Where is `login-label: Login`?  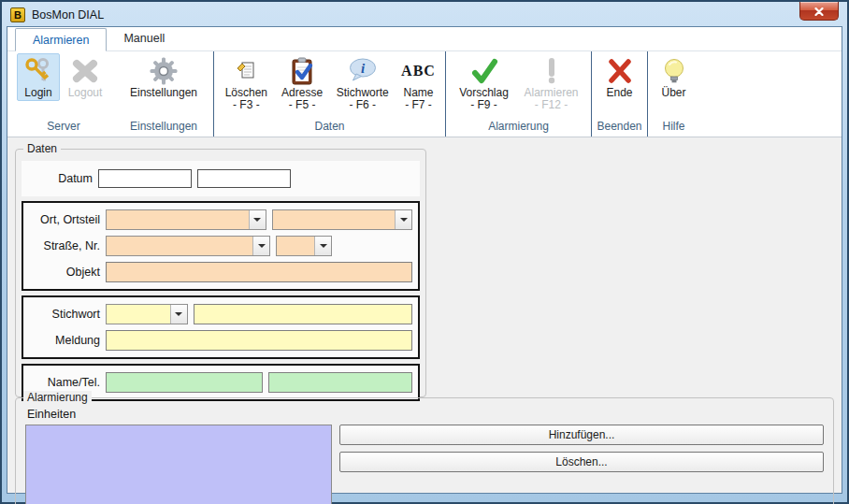 login-label: Login is located at coordinates (37, 94).